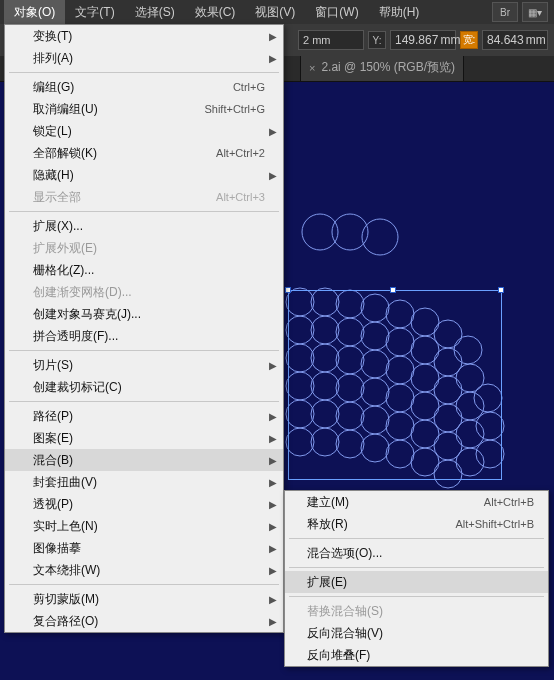 The width and height of the screenshot is (554, 680). What do you see at coordinates (34, 12) in the screenshot?
I see `menubar-item-object: 对象(O)` at bounding box center [34, 12].